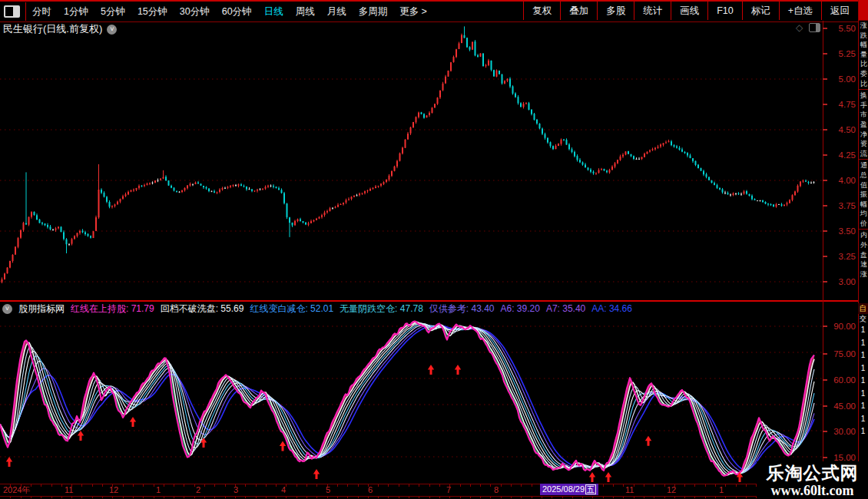 Image resolution: width=868 pixels, height=499 pixels. What do you see at coordinates (542, 11) in the screenshot?
I see `tool-item-复权: 复权` at bounding box center [542, 11].